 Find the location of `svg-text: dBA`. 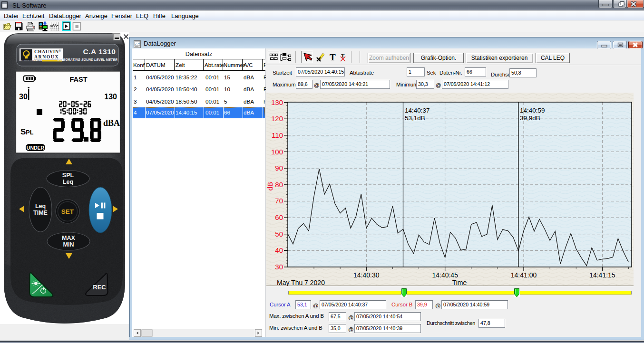

svg-text: dBA is located at coordinates (111, 123).